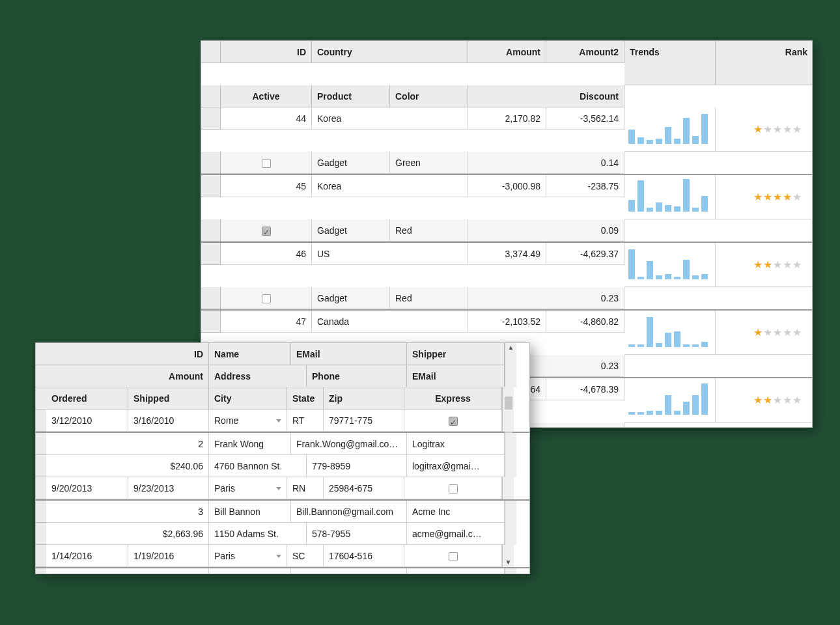  I want to click on cell-color: Green, so click(429, 163).